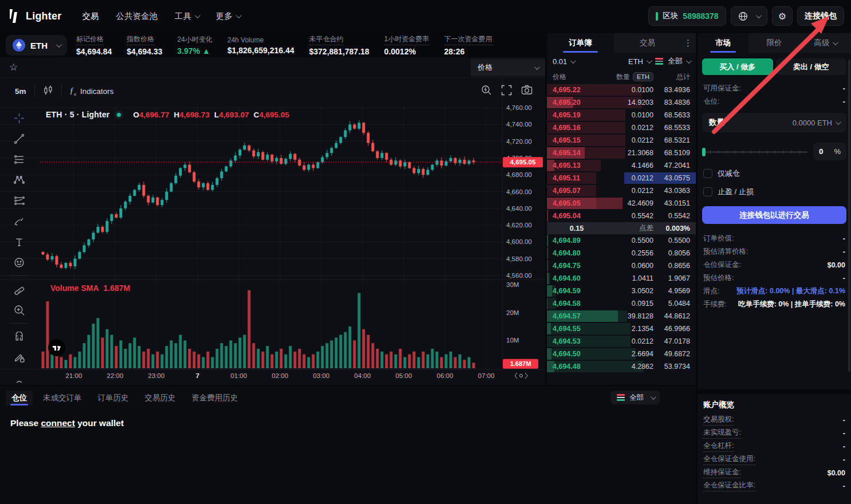 This screenshot has width=851, height=504. I want to click on size-cell: 2.6694, so click(627, 354).